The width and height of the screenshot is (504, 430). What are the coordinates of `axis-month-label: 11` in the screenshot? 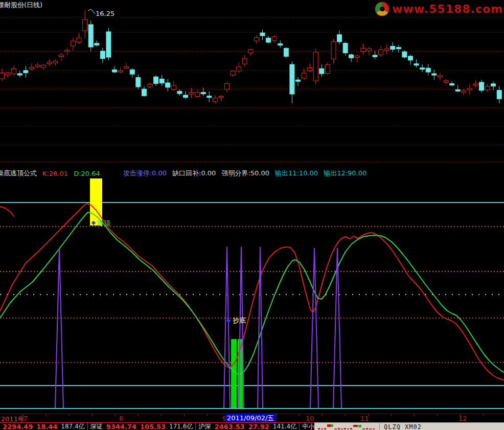 It's located at (365, 418).